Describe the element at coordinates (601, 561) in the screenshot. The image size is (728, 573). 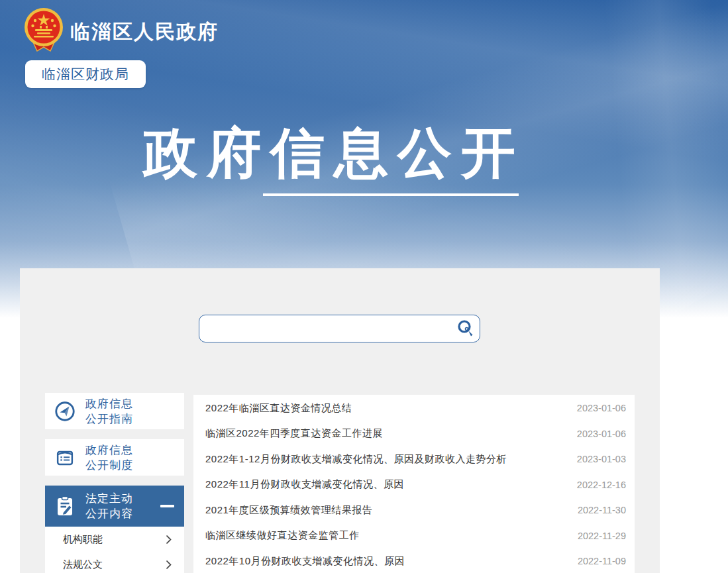
I see `article-date: 2022-11-09` at that location.